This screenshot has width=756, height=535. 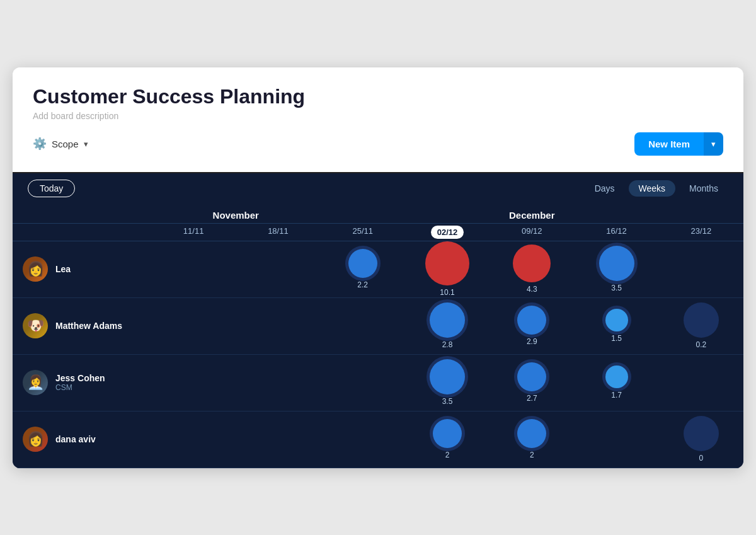 What do you see at coordinates (35, 383) in the screenshot?
I see `avatar: 👩‍💼` at bounding box center [35, 383].